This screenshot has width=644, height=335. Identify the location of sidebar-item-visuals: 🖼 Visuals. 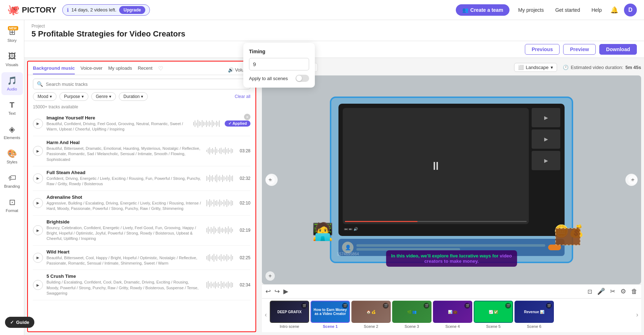
(12, 59).